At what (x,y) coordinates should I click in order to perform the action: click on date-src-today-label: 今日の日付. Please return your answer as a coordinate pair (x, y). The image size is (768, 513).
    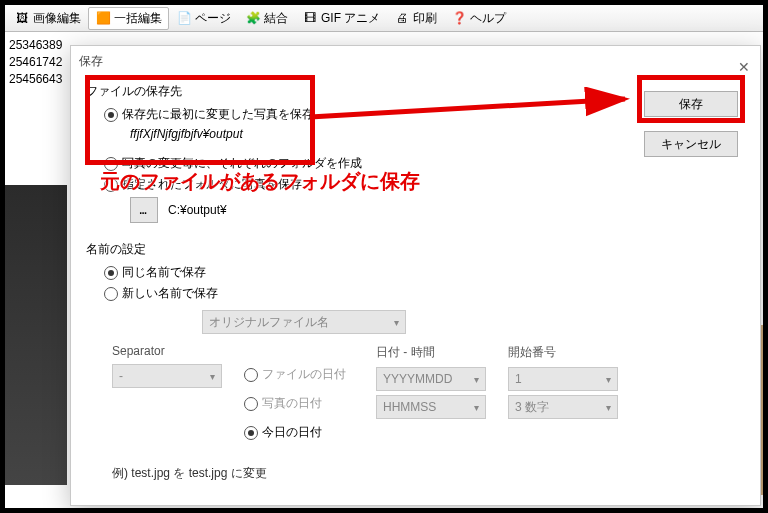
    Looking at the image, I should click on (292, 432).